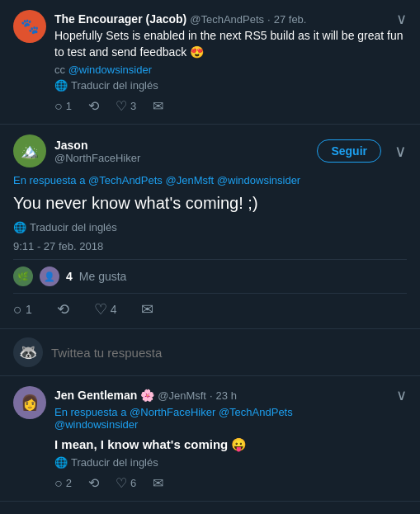 This screenshot has width=420, height=514. I want to click on globe-icon: 🌐, so click(61, 86).